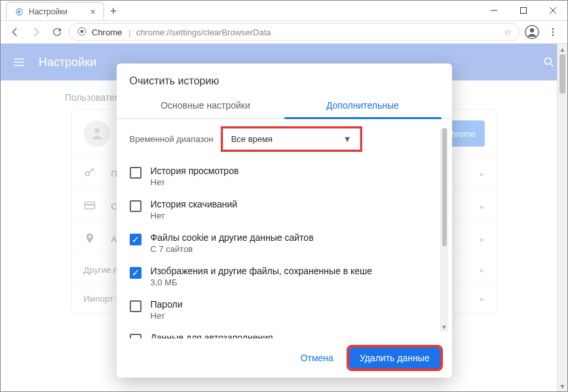  I want to click on dialog-tabs: Основные настройки Дополнительные, so click(284, 106).